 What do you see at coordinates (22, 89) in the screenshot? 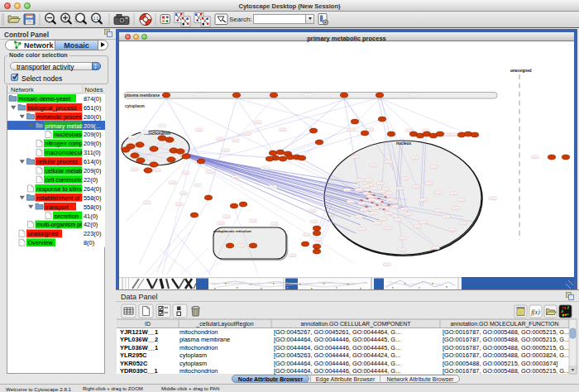
I see `svg-text: Network` at bounding box center [22, 89].